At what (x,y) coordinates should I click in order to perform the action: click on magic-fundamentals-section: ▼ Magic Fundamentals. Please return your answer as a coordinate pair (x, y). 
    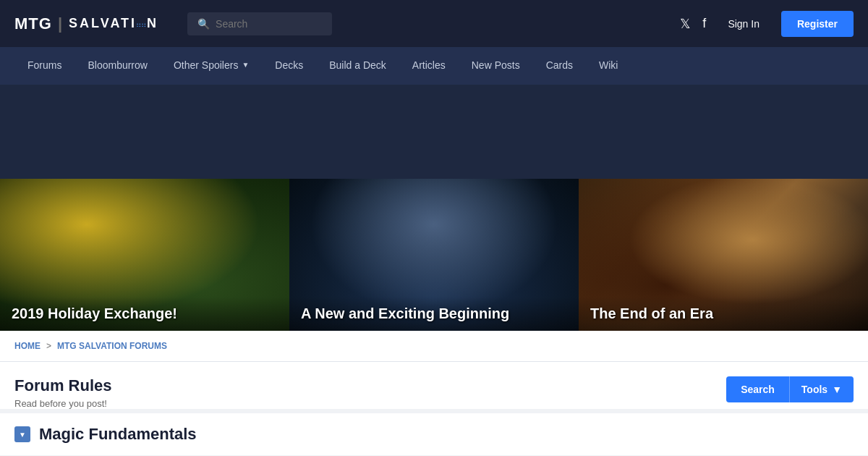
    Looking at the image, I should click on (434, 434).